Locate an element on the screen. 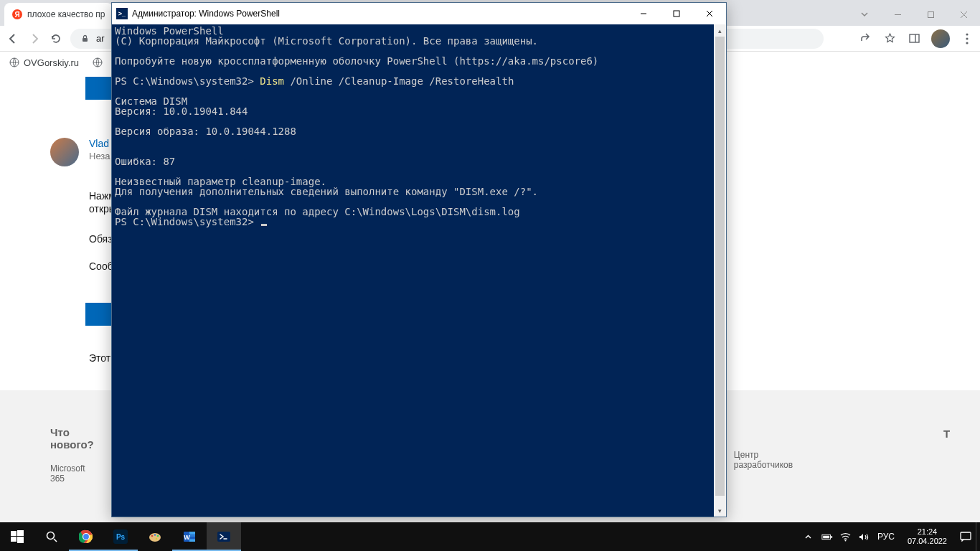 The height and width of the screenshot is (551, 980). scroll-down-arrow-icon: ▾ is located at coordinates (720, 511).